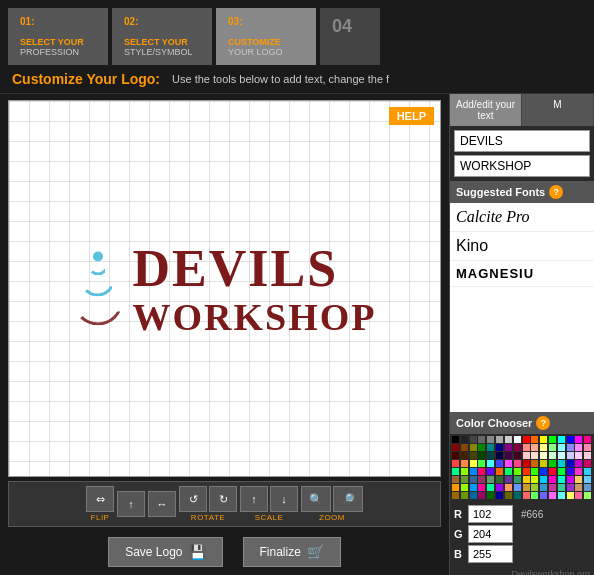 The width and height of the screenshot is (594, 575). What do you see at coordinates (486, 110) in the screenshot?
I see `tab-text: Add/edit your text` at bounding box center [486, 110].